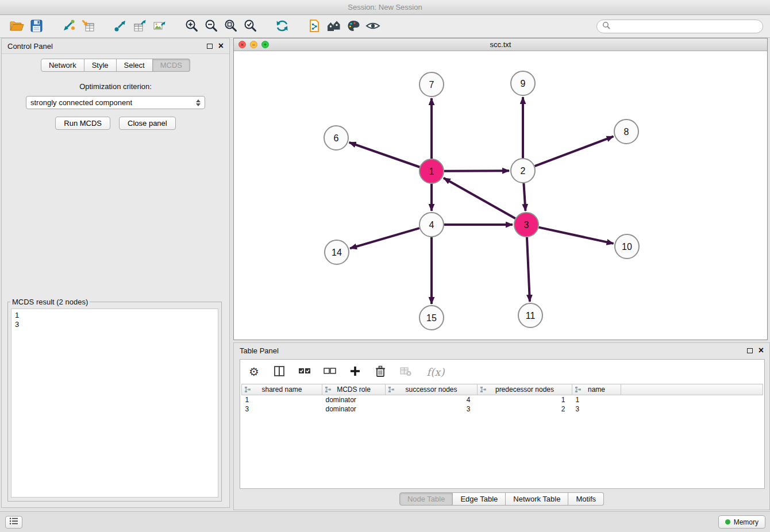 This screenshot has width=770, height=532. What do you see at coordinates (502, 400) in the screenshot?
I see `table-row: 1 dominator 4 1 1` at bounding box center [502, 400].